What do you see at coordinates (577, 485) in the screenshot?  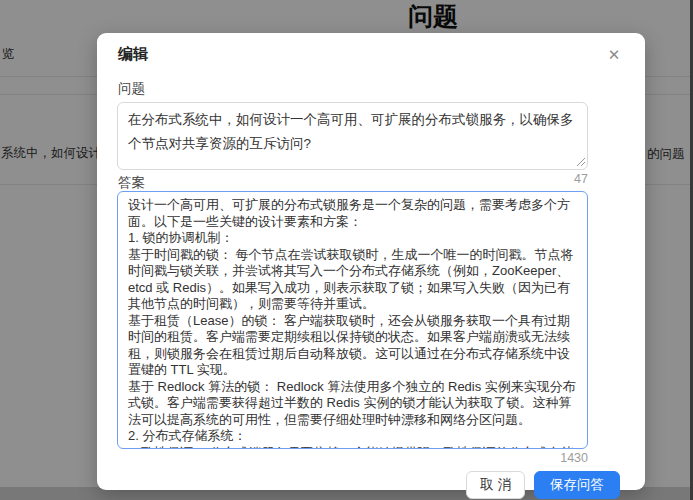 I see `save-qa-button: 保存问答` at bounding box center [577, 485].